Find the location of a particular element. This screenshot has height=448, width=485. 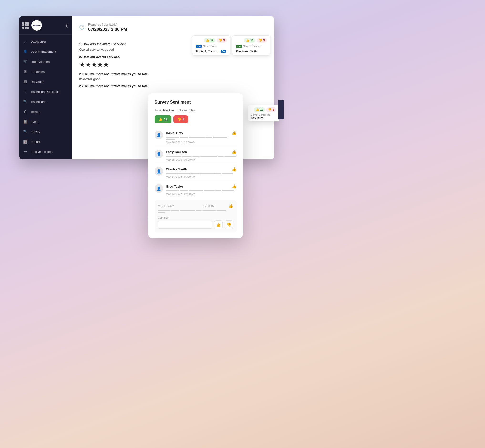

comment-label: Comment is located at coordinates (196, 218).